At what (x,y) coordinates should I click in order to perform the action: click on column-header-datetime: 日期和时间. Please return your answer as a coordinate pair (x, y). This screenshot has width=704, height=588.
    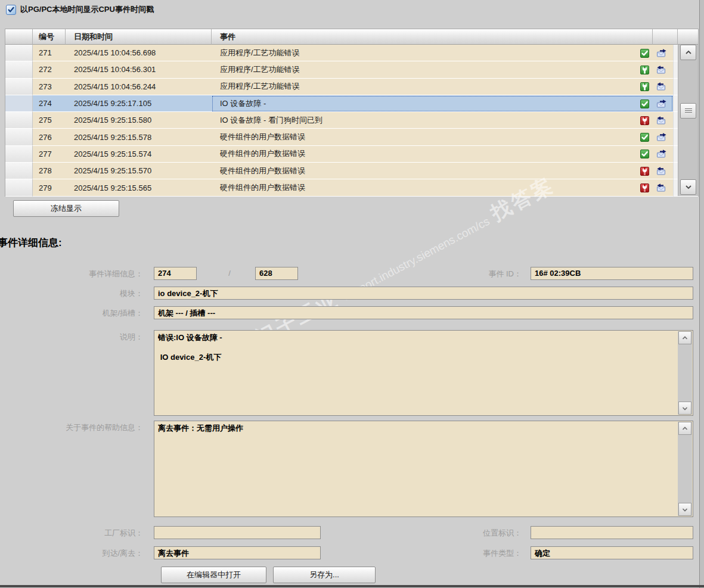
    Looking at the image, I should click on (138, 37).